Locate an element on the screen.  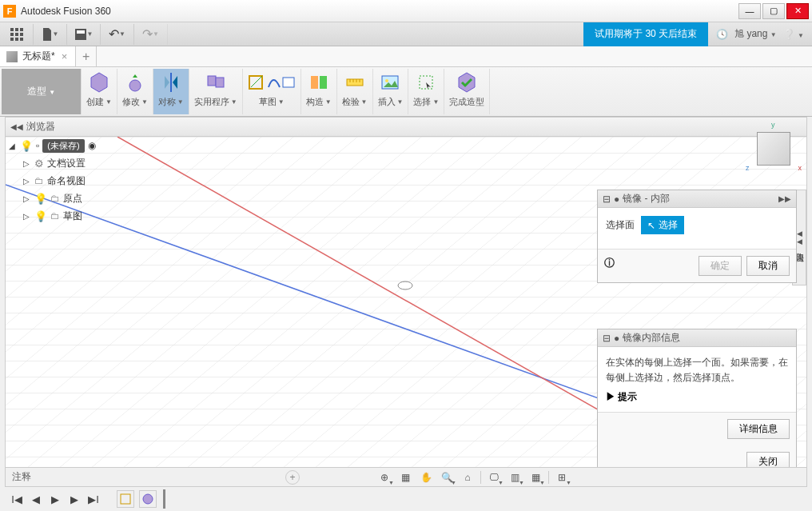
info-icon: ⓘ is located at coordinates (609, 265).